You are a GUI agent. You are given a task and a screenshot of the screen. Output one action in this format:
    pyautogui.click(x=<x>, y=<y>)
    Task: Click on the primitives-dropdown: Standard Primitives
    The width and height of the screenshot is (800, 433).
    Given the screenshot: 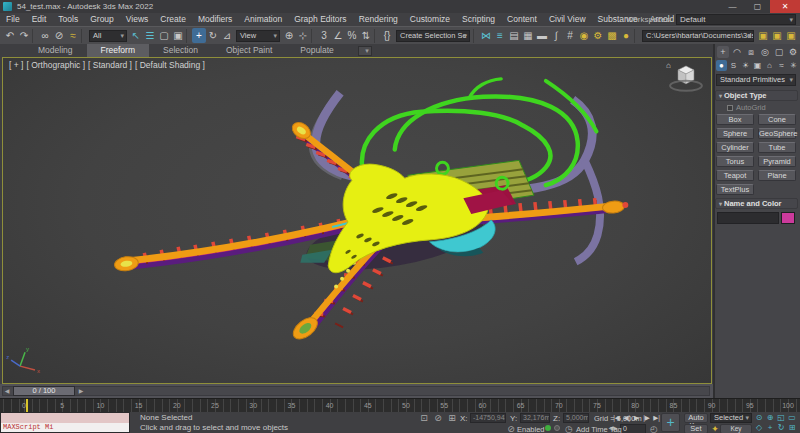 What is the action you would take?
    pyautogui.click(x=756, y=80)
    